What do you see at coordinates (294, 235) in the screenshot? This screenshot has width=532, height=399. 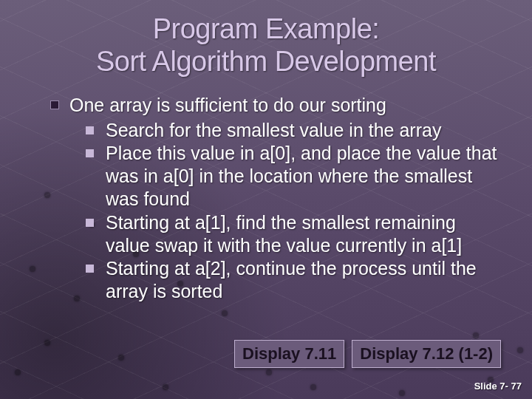 I see `list-item: Starting at a[1], find the smallest rema…` at bounding box center [294, 235].